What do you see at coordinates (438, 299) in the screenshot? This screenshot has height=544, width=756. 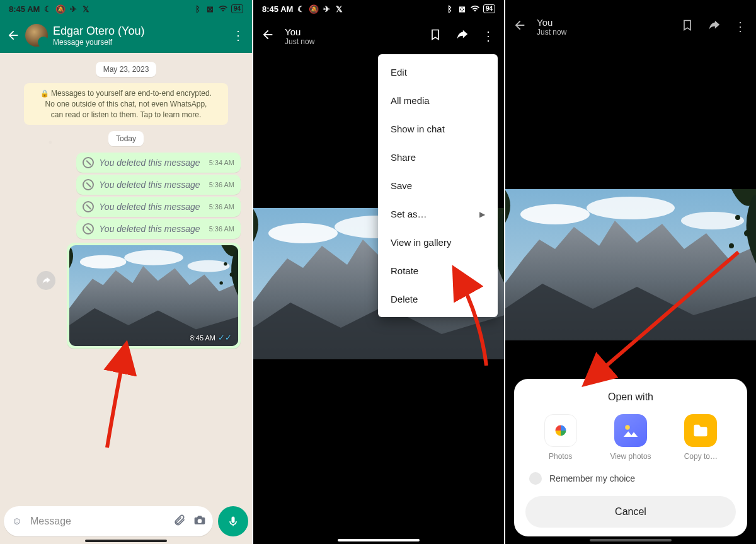 I see `menu-delete: Delete` at bounding box center [438, 299].